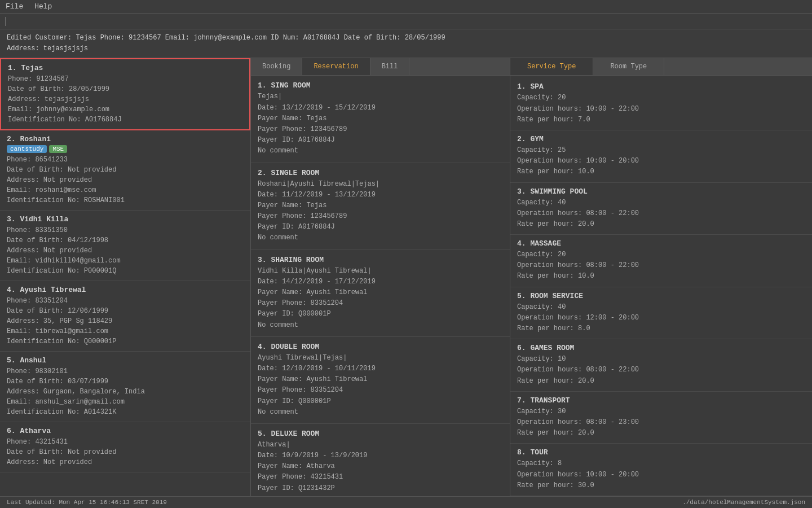  I want to click on service-item: 8. TOURCapacity: 8Operation hours: 10:00…, so click(661, 470).